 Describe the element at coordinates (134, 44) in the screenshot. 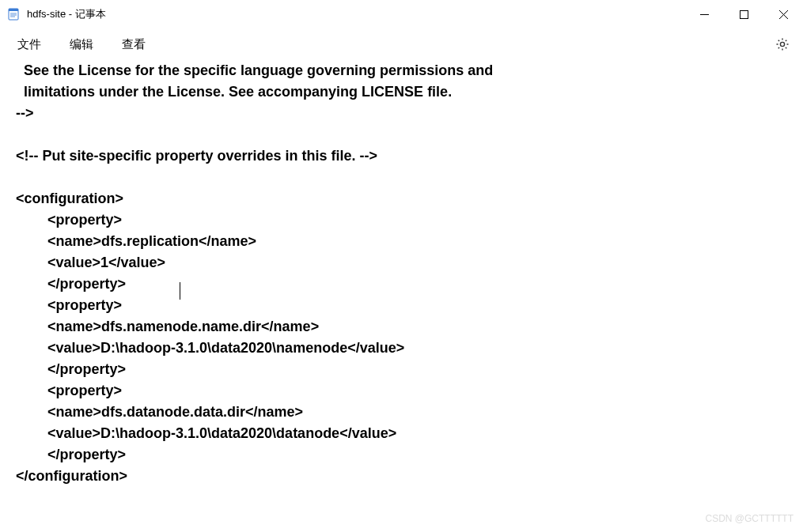

I see `menu-view: 查看` at that location.